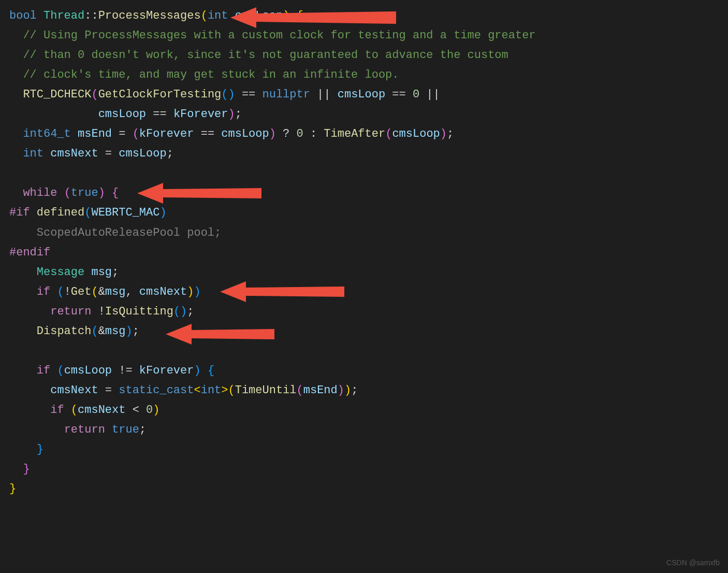 The image size is (728, 573). What do you see at coordinates (369, 95) in the screenshot?
I see `code-line: RTC_DCHECK(GetClockForTesting() == nullp…` at bounding box center [369, 95].